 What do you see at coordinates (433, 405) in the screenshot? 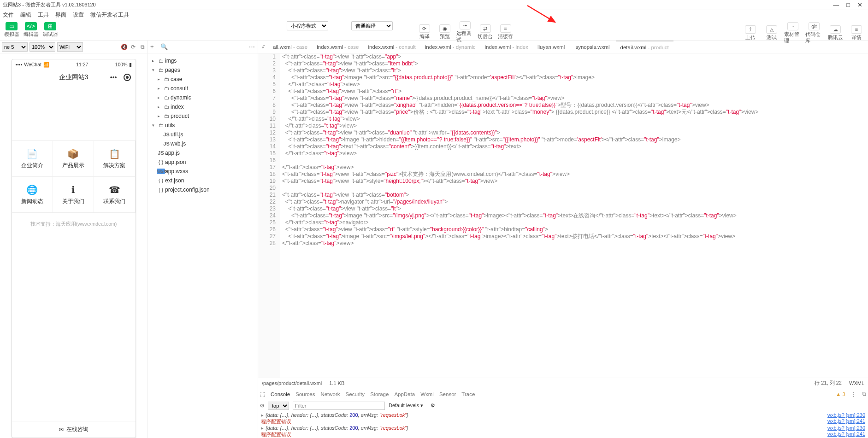
I see `settings-icon: ⚙` at bounding box center [433, 405].